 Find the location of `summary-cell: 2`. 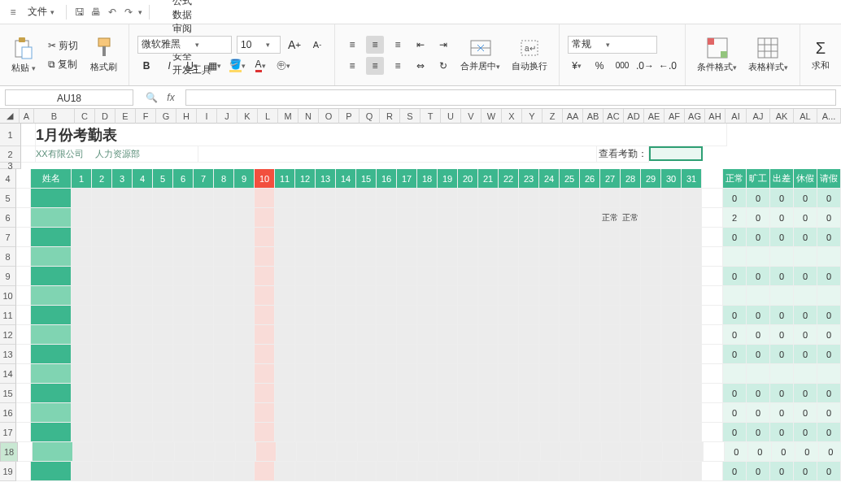

summary-cell: 2 is located at coordinates (735, 218).